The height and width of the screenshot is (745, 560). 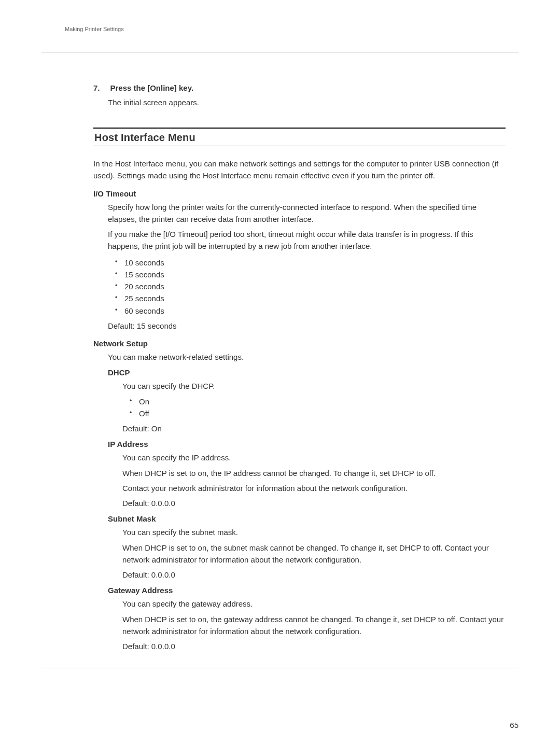 What do you see at coordinates (300, 138) in the screenshot?
I see `section-title: Host Interface Menu` at bounding box center [300, 138].